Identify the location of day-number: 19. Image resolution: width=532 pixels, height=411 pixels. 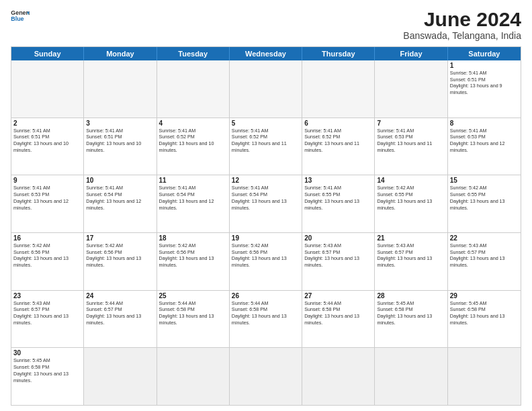
(266, 238).